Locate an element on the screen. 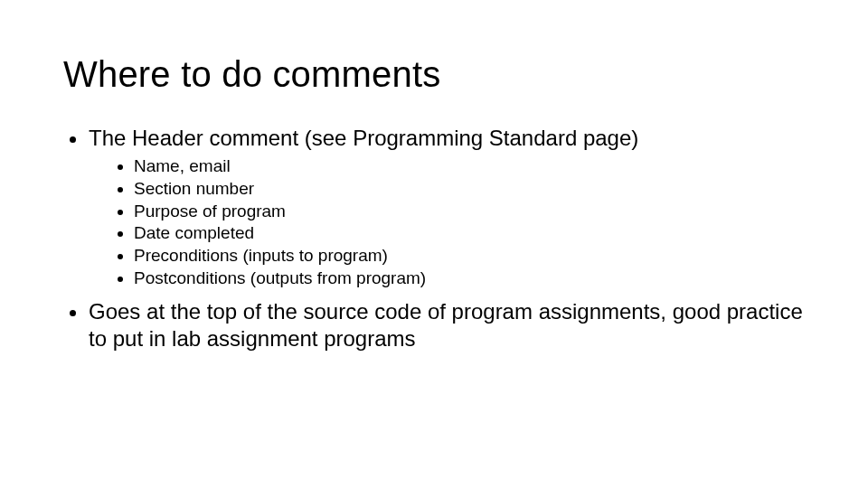 The height and width of the screenshot is (488, 868). bullet-text: Goes at the top of the source code of pr… is located at coordinates (446, 325).